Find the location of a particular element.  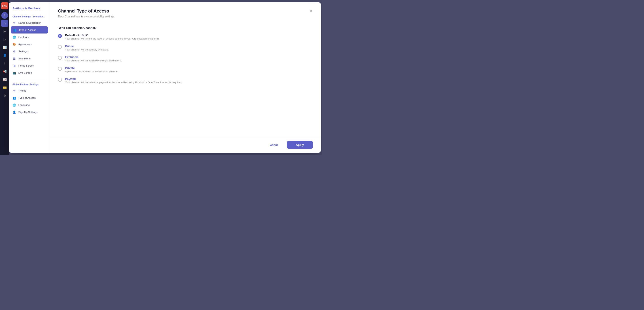

radio-private is located at coordinates (60, 69).